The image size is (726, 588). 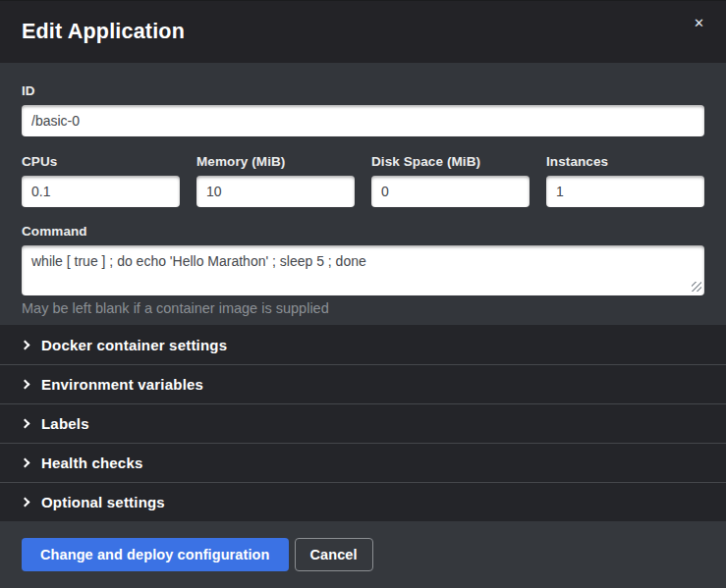 What do you see at coordinates (363, 423) in the screenshot?
I see `section-labels: Labels` at bounding box center [363, 423].